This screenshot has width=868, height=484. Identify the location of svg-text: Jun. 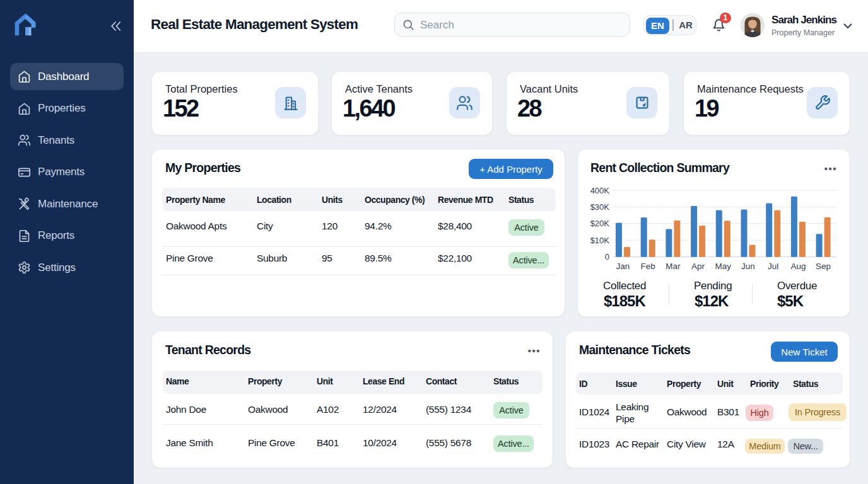
(748, 266).